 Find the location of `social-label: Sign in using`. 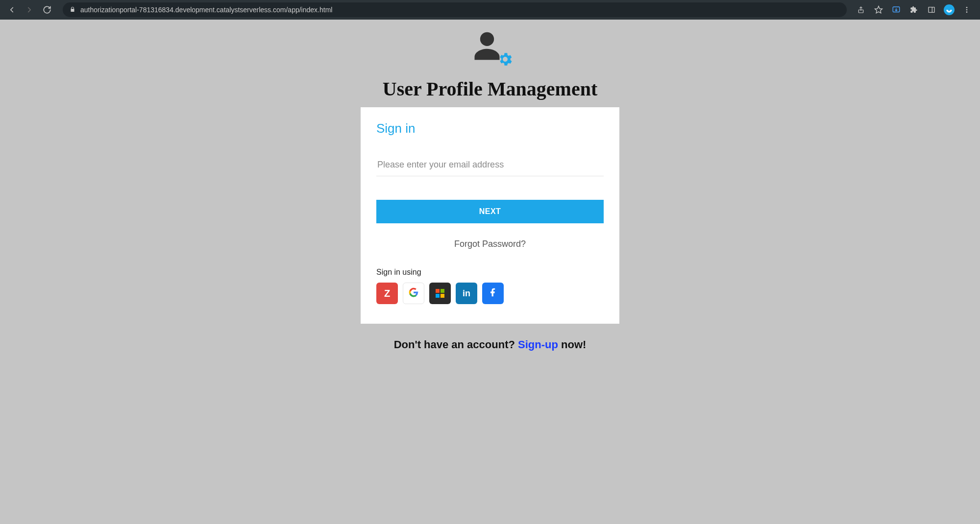

social-label: Sign in using is located at coordinates (490, 272).